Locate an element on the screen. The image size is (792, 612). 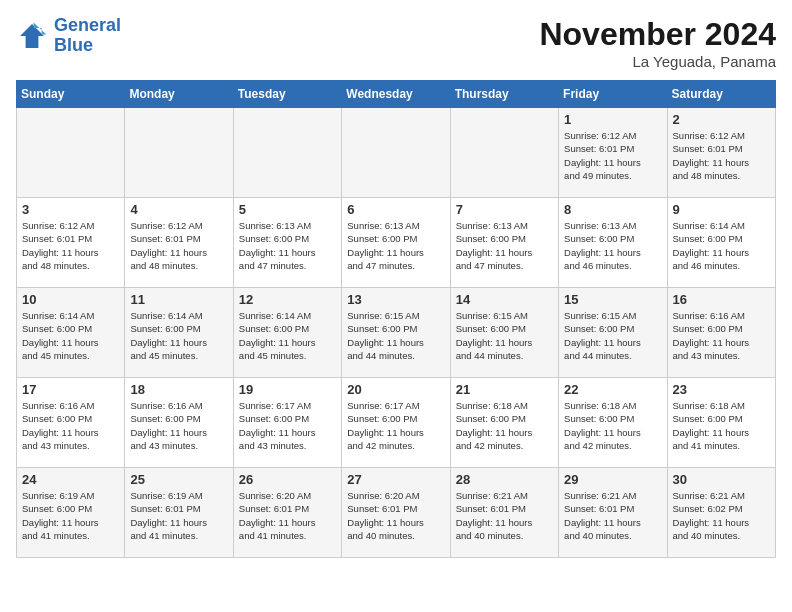
day-number: 5 is located at coordinates (288, 210).